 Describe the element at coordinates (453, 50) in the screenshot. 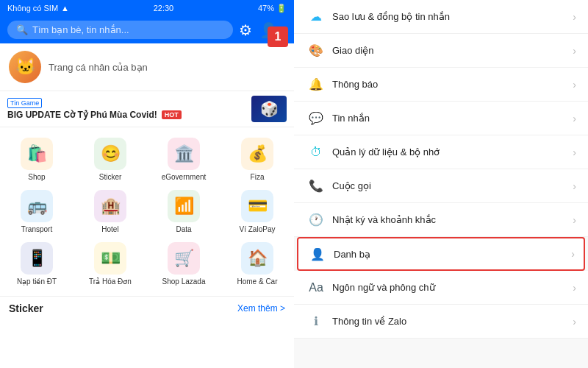

I see `menu-text-theme: Giao diện` at that location.